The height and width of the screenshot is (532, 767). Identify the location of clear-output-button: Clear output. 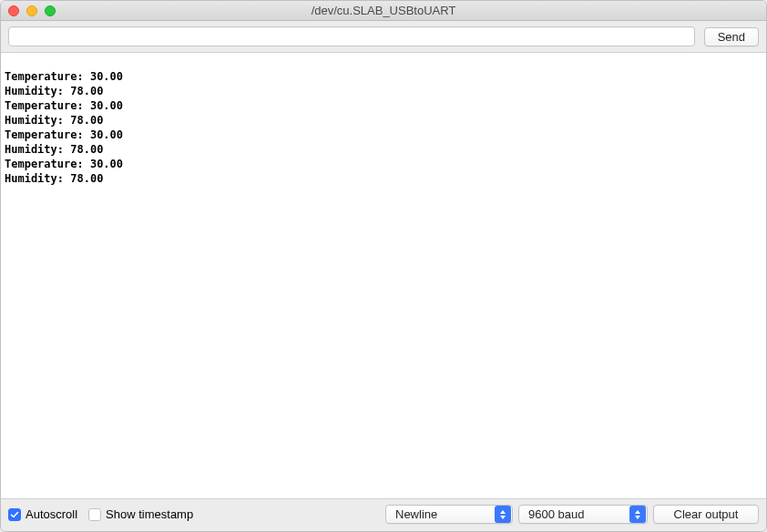
(706, 514).